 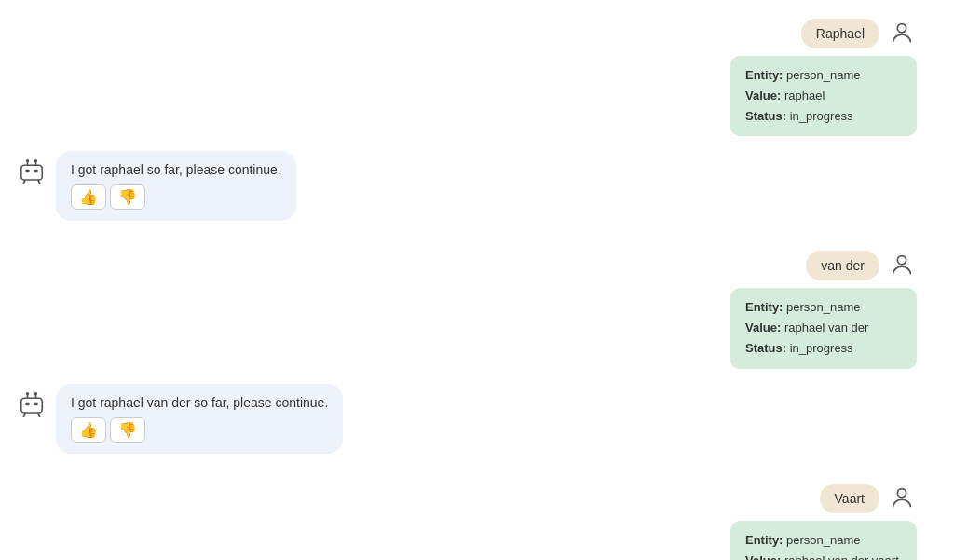 What do you see at coordinates (199, 419) in the screenshot?
I see `bot-bubble-wrapper-2: I got raphael van der so far, please con…` at bounding box center [199, 419].